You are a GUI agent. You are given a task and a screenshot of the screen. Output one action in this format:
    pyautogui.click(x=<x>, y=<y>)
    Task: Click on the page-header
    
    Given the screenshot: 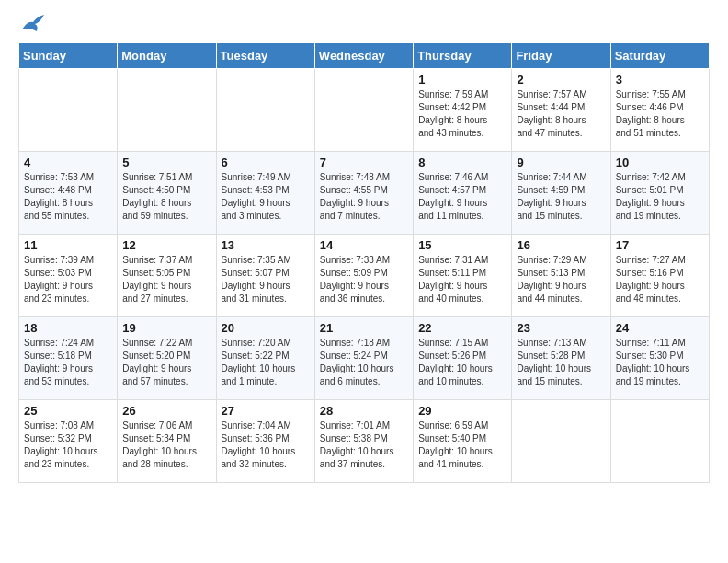 What is the action you would take?
    pyautogui.click(x=364, y=26)
    